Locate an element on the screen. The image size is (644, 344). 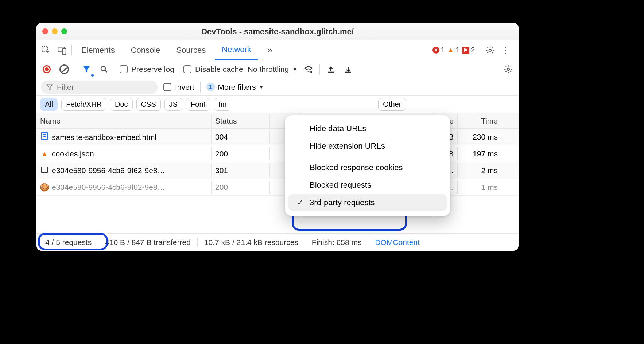
filter-hide-extension-urls: Hide extension URLs is located at coordinates (368, 146).